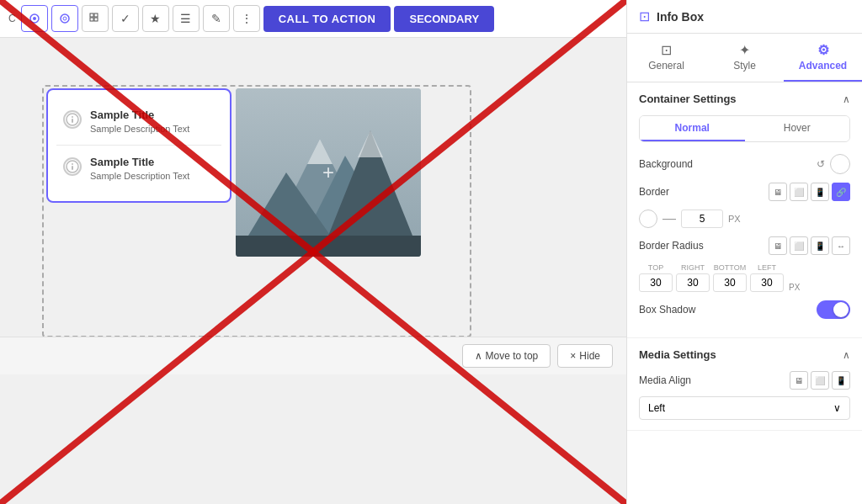 This screenshot has width=862, height=504. Describe the element at coordinates (744, 310) in the screenshot. I see `box-shadow-row: Box Shadow` at that location.